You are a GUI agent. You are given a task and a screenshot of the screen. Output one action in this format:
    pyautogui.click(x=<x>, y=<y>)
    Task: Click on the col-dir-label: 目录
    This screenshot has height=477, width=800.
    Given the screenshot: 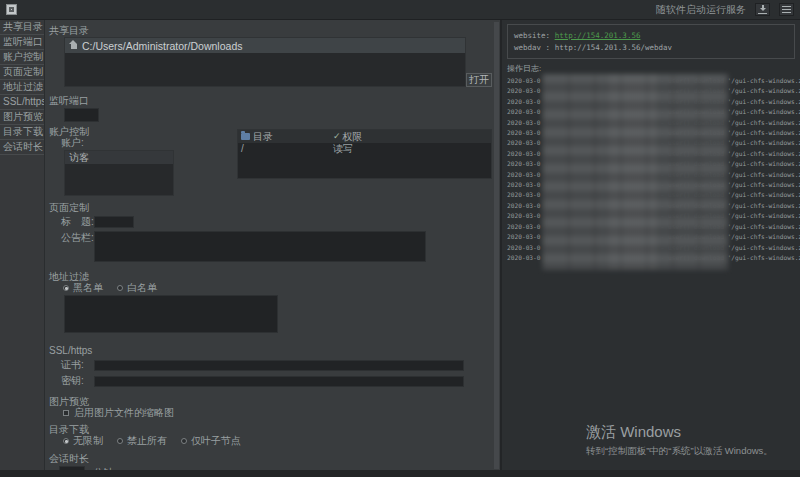 What is the action you would take?
    pyautogui.click(x=263, y=136)
    